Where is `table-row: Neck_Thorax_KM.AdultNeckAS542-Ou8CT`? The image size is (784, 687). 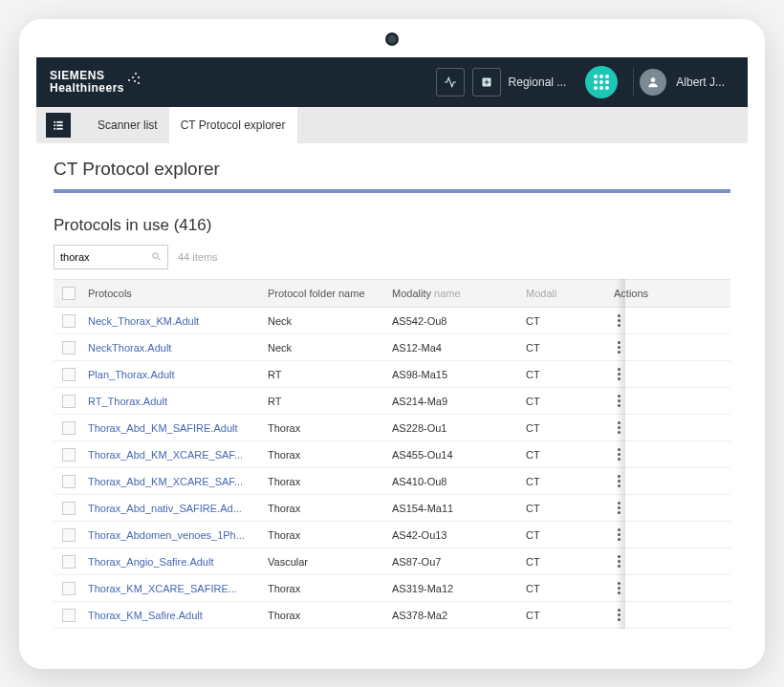 table-row: Neck_Thorax_KM.AdultNeckAS542-Ou8CT is located at coordinates (392, 321).